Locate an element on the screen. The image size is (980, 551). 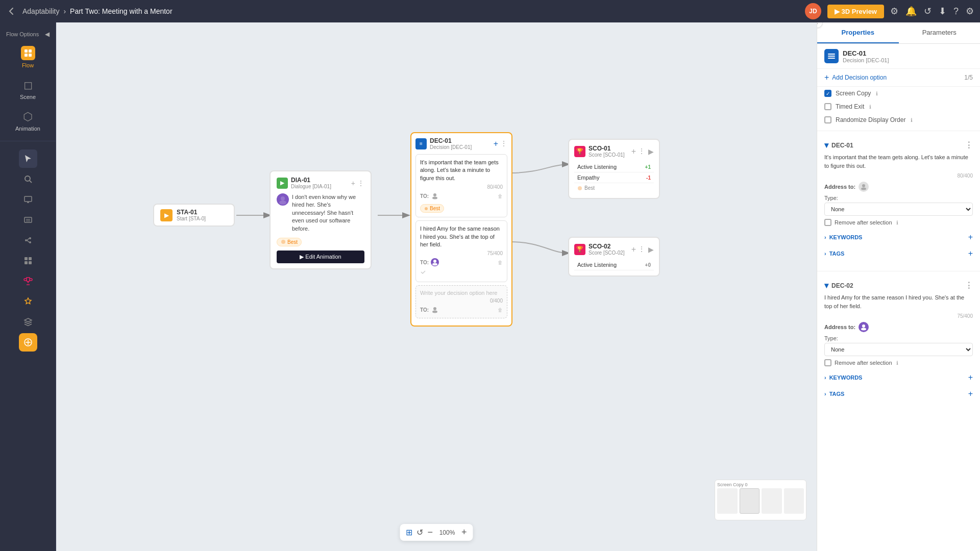
edit-animation-button: ▶ Edit Animation is located at coordinates (321, 257).